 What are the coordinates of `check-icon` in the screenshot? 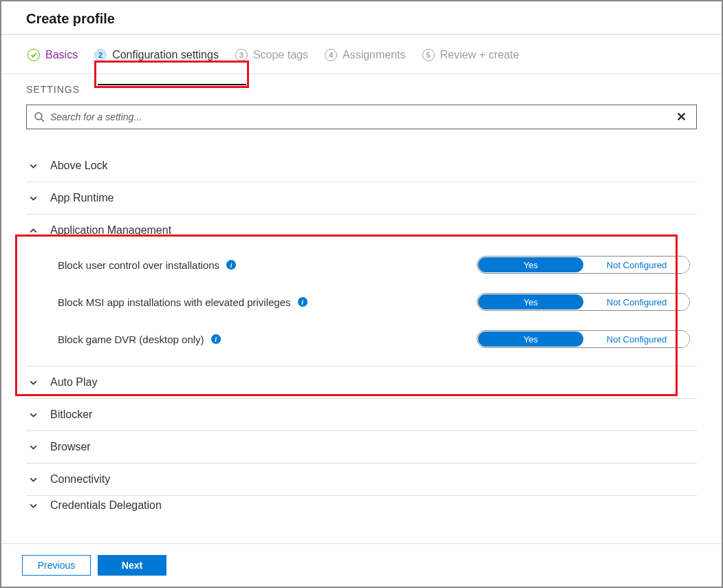 It's located at (34, 55).